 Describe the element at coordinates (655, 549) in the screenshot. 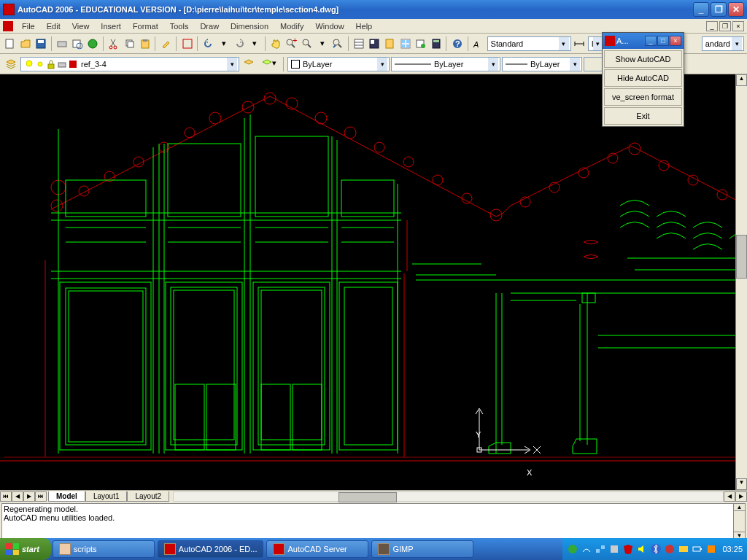

I see `system-tray: 03:25` at that location.